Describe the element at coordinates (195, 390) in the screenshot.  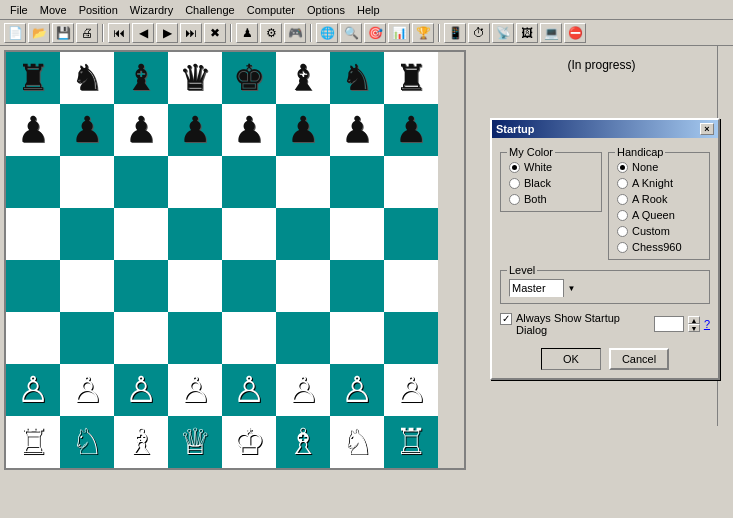
I see `cell-r6-c3: ♙` at that location.